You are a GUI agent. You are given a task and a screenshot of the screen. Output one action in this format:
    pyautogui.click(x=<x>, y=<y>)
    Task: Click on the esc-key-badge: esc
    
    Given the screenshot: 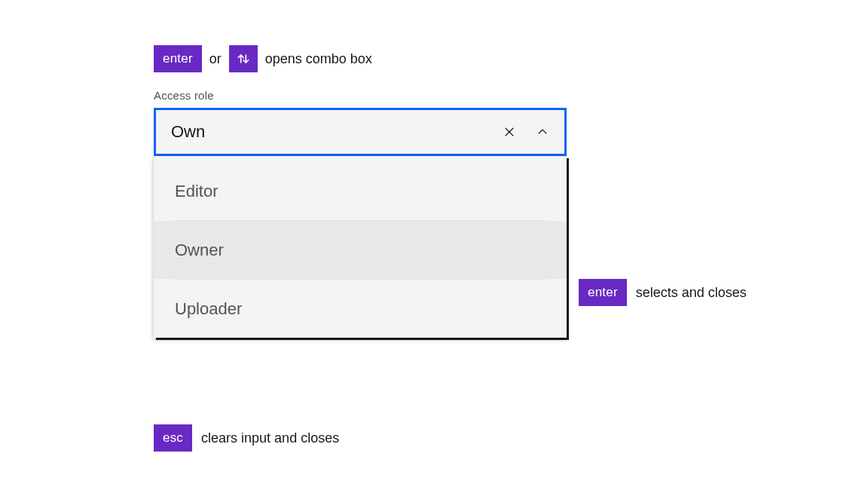 What is the action you would take?
    pyautogui.click(x=173, y=438)
    